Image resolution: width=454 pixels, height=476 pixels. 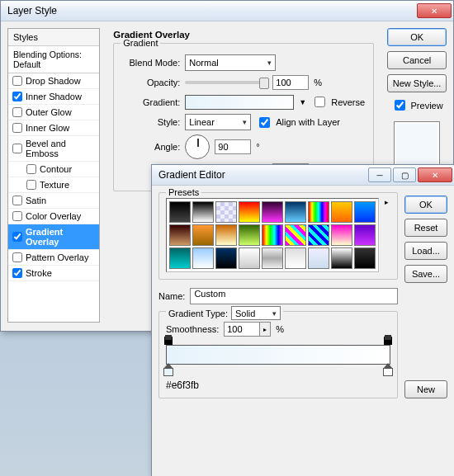 I want to click on gradient-editor-titlebar: Gradient Editor ─ ▢ ✕, so click(x=303, y=175).